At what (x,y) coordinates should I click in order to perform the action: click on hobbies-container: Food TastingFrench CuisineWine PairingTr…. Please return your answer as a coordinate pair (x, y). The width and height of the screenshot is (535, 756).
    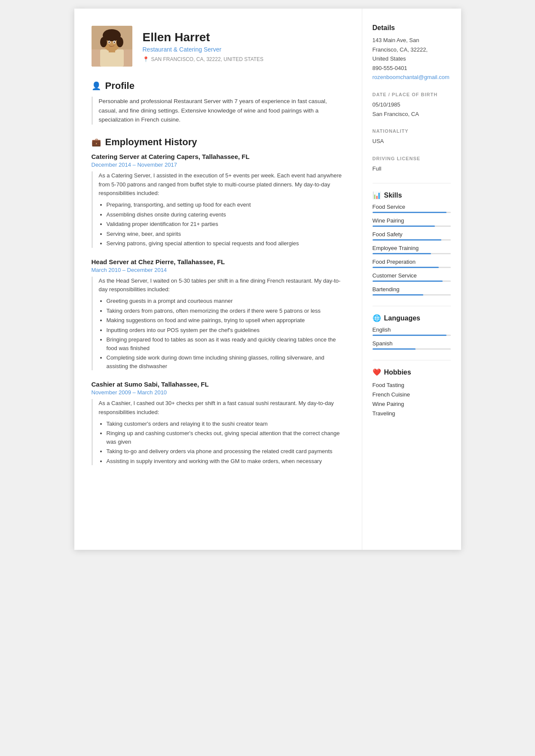
    Looking at the image, I should click on (412, 399).